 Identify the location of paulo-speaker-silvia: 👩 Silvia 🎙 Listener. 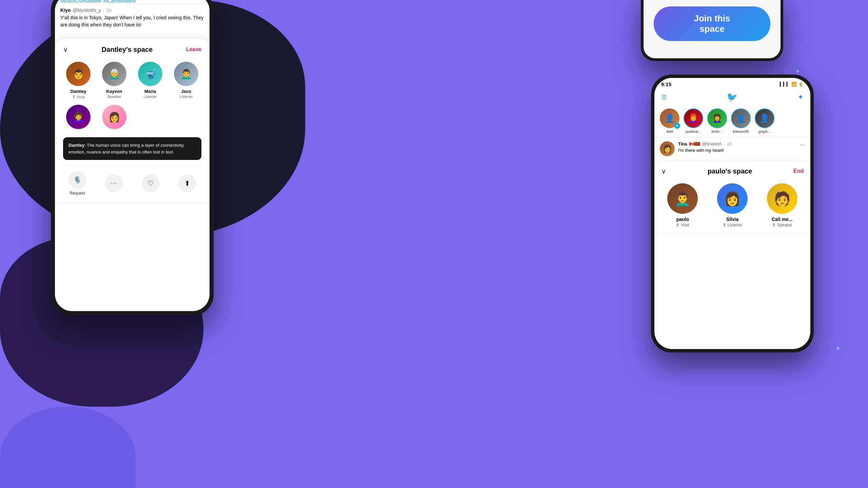
(732, 205).